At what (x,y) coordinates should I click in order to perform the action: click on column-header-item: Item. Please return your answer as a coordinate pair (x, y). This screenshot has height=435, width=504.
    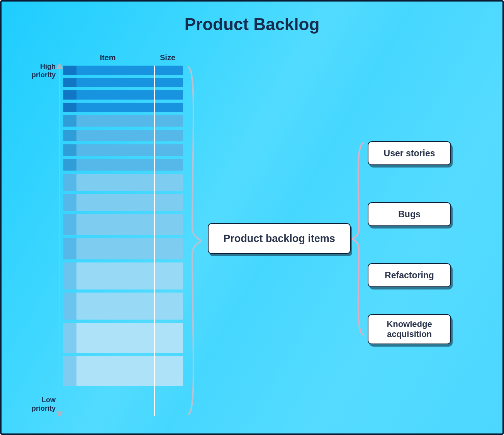
    Looking at the image, I should click on (108, 58).